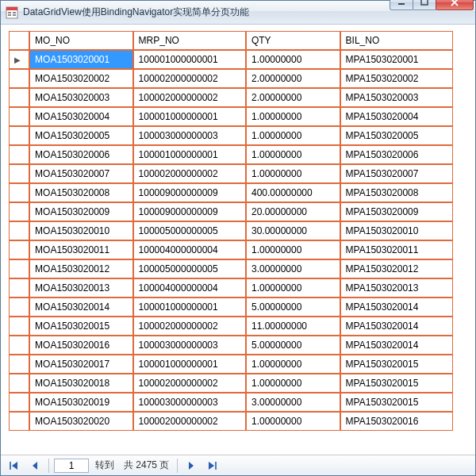 Image resolution: width=476 pixels, height=476 pixels. Describe the element at coordinates (81, 326) in the screenshot. I see `cell: MOA1503020015` at that location.